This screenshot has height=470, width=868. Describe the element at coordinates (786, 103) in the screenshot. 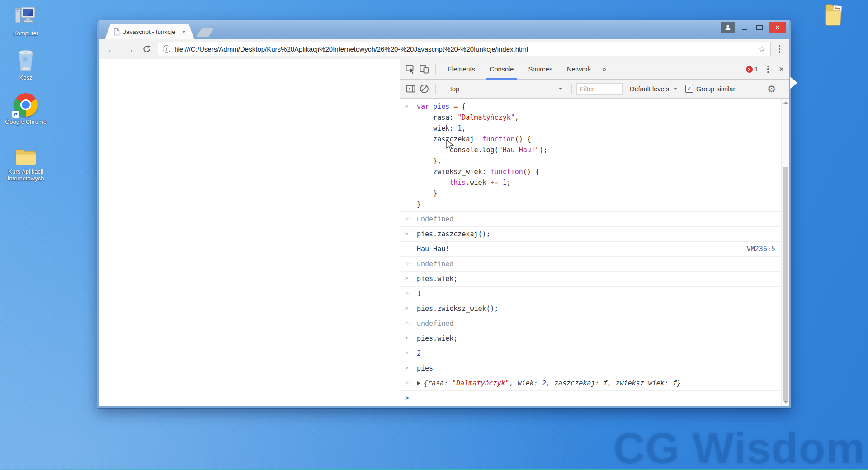

I see `scroll-up-icon` at that location.